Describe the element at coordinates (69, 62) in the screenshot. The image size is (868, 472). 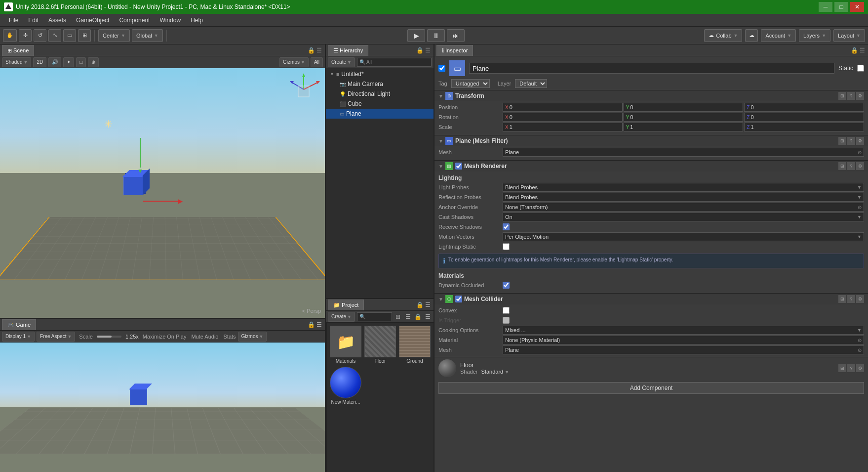
I see `effects-button: ✦` at that location.